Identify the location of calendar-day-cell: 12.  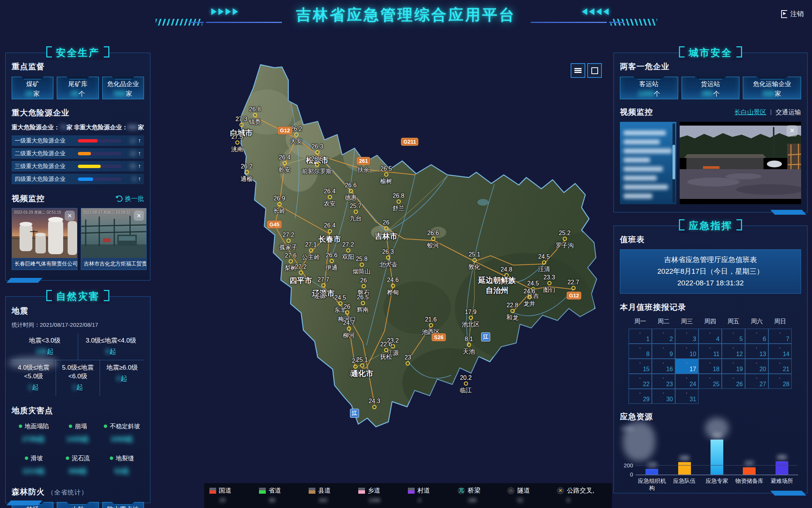
(733, 351).